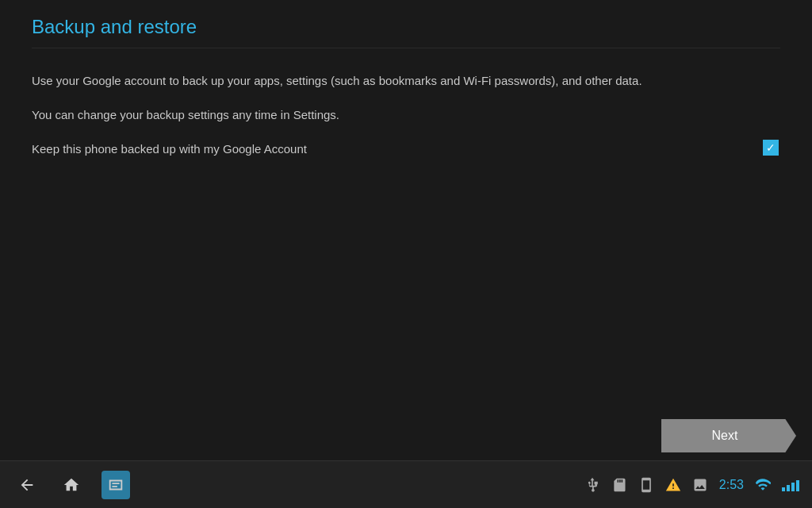 This screenshot has width=812, height=508. Describe the element at coordinates (170, 149) in the screenshot. I see `backup-checkbox-label: Keep this phone backed up with my Google…` at that location.